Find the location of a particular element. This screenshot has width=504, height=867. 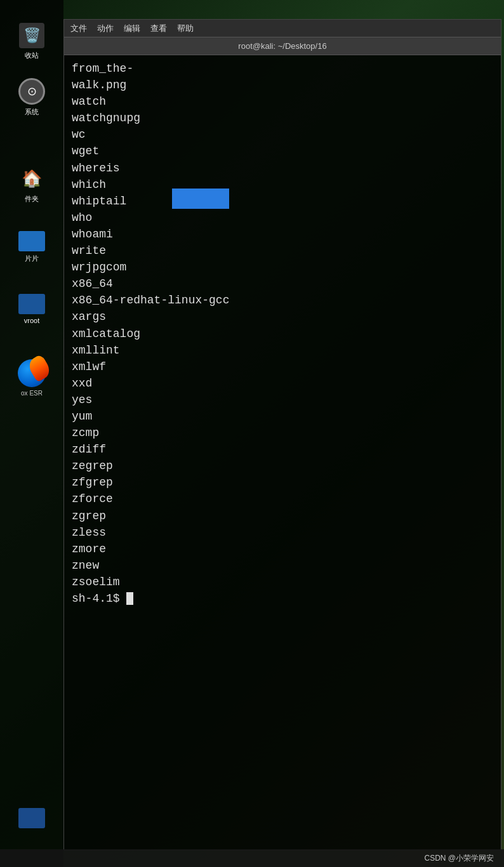

sidebar: 🗑️ 收站 ⊙ 系统 🏠 件夹 片片 vroot ox ESR is located at coordinates (32, 434).